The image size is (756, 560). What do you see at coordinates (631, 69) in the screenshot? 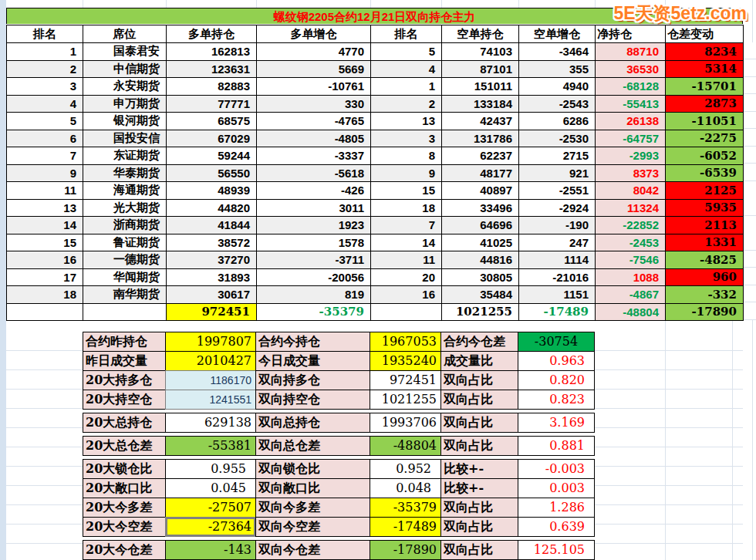
I see `cell-net-position: 36530` at bounding box center [631, 69].